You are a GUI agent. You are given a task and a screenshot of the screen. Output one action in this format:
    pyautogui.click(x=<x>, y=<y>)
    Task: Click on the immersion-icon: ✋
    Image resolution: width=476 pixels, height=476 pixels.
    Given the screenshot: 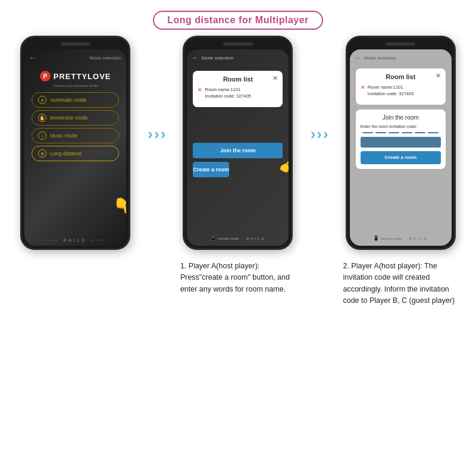 What is the action you would take?
    pyautogui.click(x=42, y=118)
    